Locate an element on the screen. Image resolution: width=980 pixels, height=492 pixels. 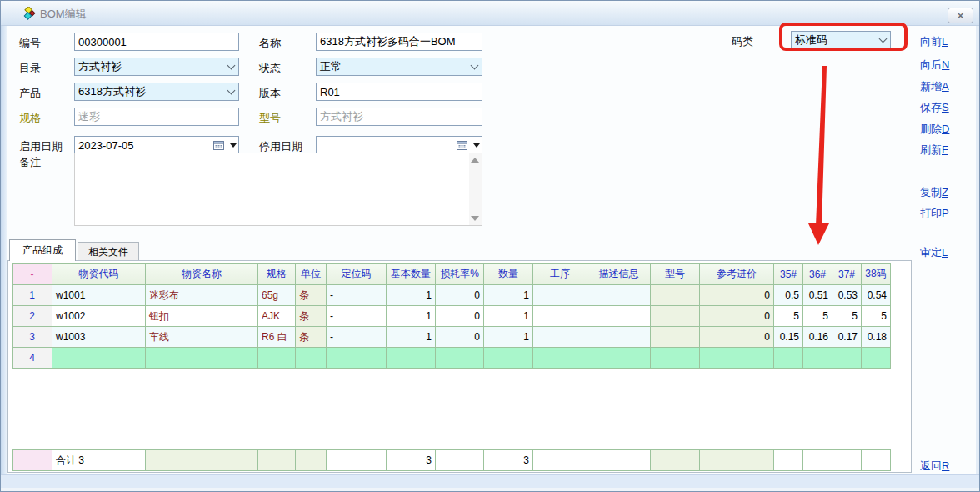
cell-unit is located at coordinates (312, 359).